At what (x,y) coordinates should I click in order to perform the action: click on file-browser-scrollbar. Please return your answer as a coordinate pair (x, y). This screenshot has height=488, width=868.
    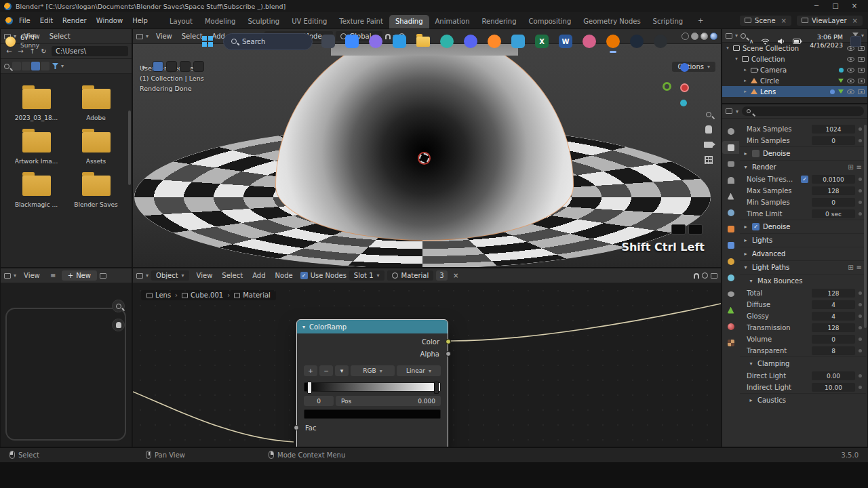
    Looking at the image, I should click on (130, 148).